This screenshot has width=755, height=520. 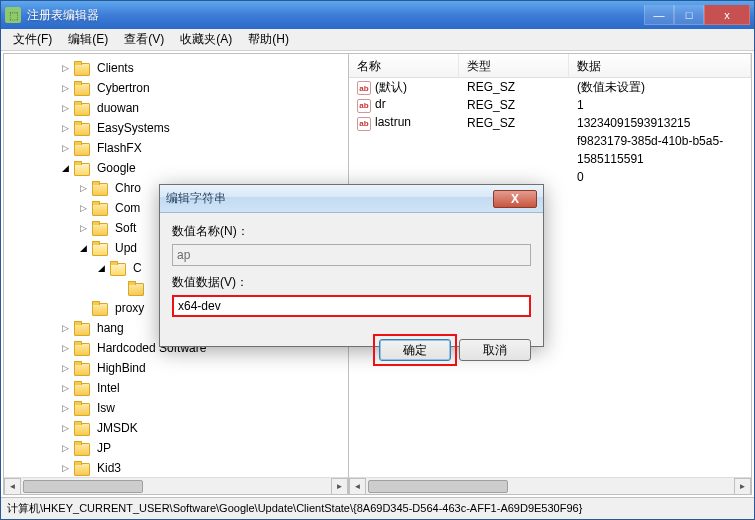 I want to click on list-hscrollbar: ◄ ►, so click(x=550, y=486).